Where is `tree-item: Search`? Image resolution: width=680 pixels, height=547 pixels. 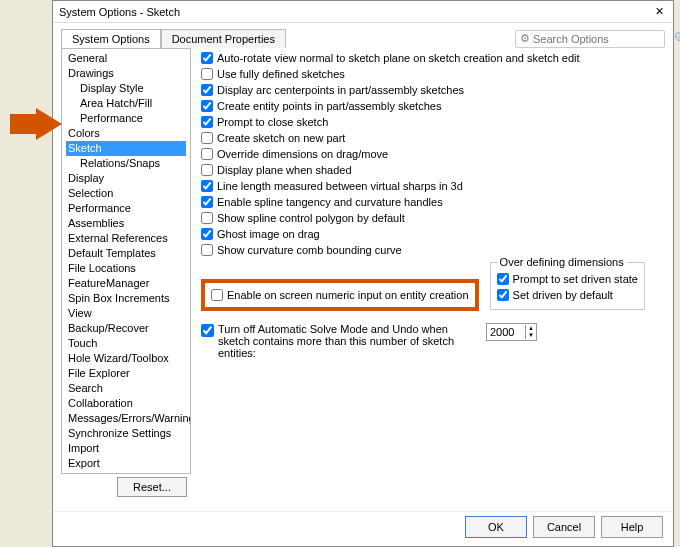
tree-item: Search is located at coordinates (126, 388).